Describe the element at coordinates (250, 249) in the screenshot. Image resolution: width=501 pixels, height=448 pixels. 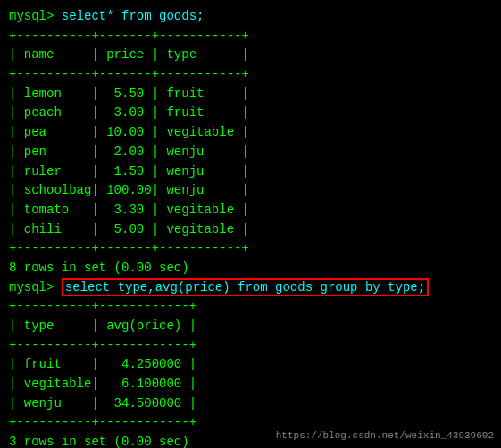
I see `table1-end: +----------+-------+-----------+` at that location.